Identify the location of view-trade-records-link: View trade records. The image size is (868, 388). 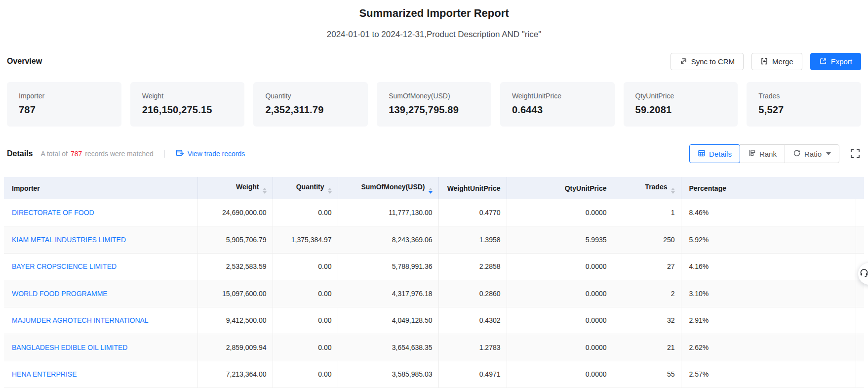
(210, 154).